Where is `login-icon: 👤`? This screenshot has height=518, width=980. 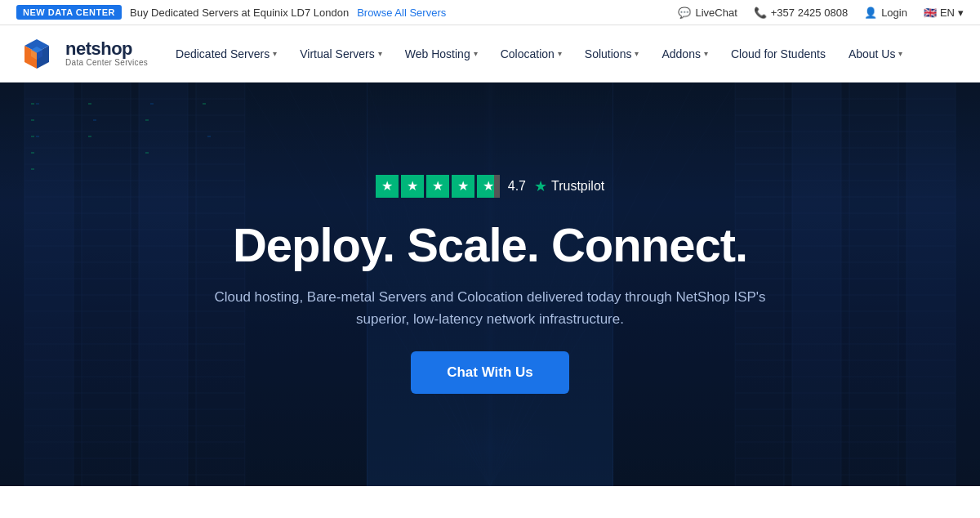 login-icon: 👤 is located at coordinates (871, 13).